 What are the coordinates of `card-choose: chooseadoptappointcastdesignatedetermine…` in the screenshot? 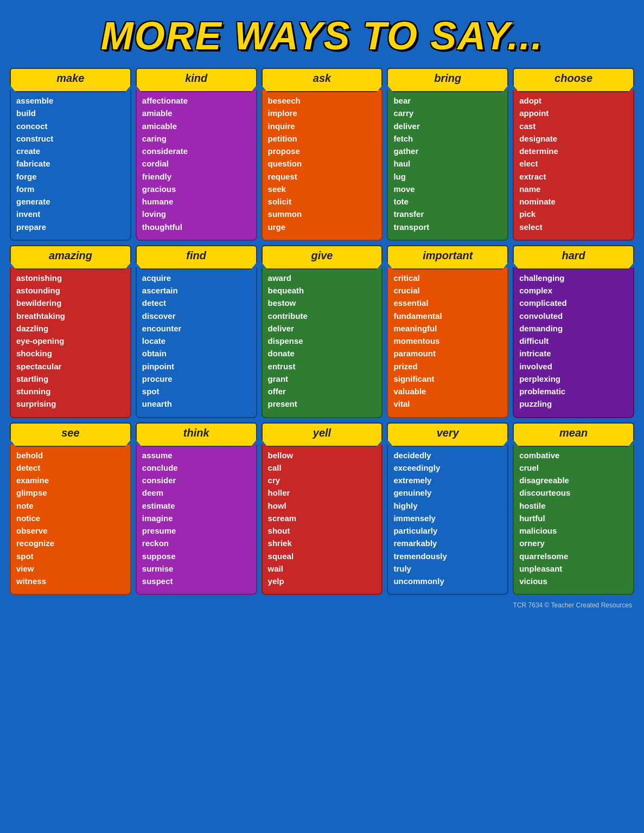 It's located at (573, 154).